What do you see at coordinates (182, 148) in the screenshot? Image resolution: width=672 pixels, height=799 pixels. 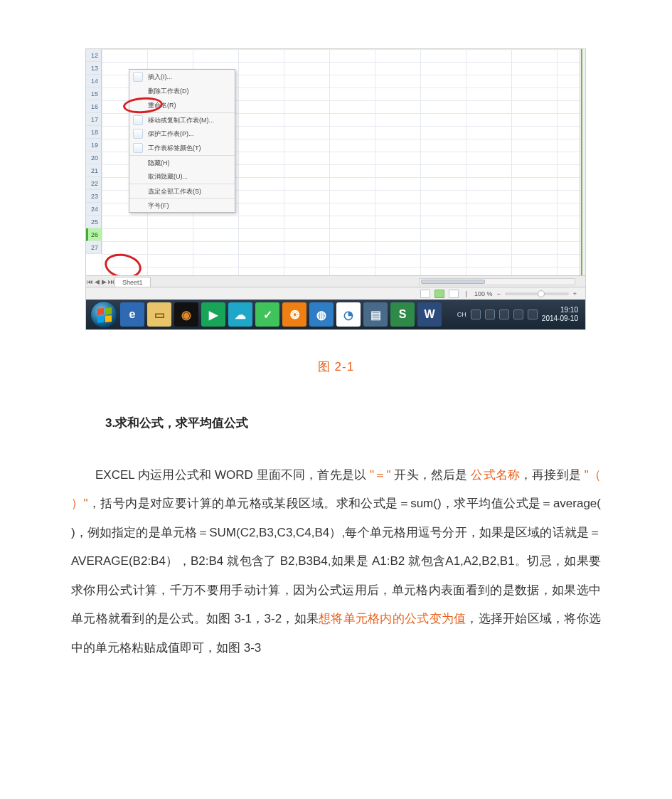 I see `context-menu-item: 工作表标签颜色(T)` at bounding box center [182, 148].